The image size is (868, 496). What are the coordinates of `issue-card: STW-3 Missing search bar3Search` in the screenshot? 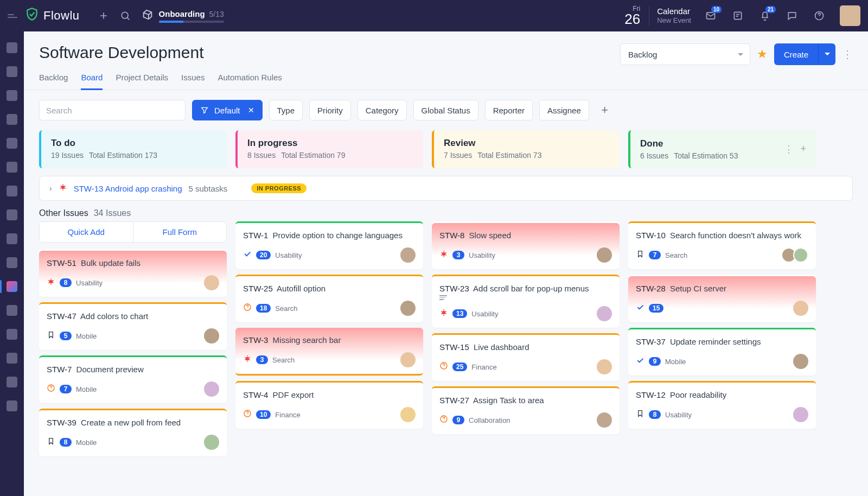 It's located at (329, 352).